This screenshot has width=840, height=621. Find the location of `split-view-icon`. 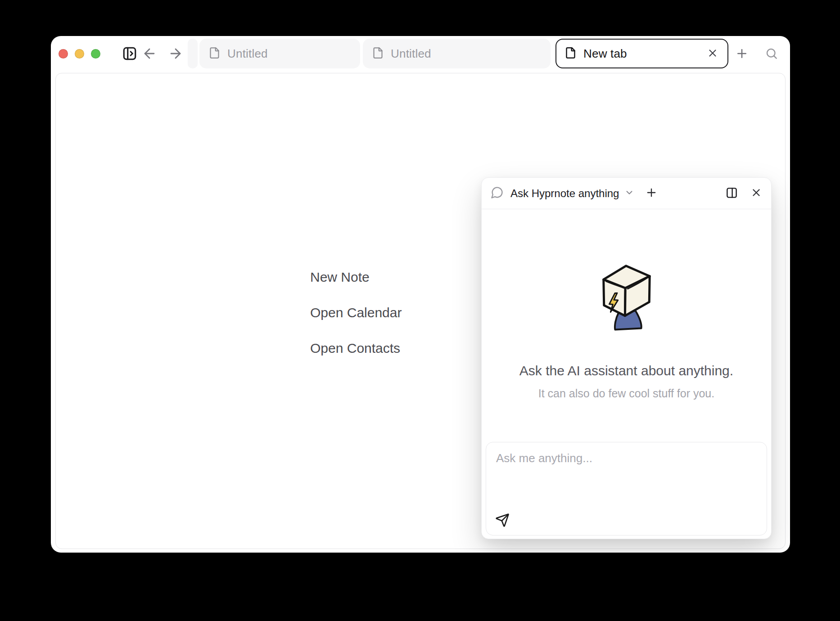

split-view-icon is located at coordinates (732, 194).